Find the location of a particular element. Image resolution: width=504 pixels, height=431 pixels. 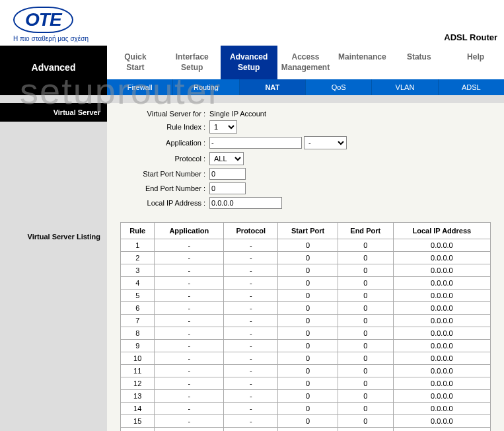

subtab-firewall: Firewall is located at coordinates (140, 87).